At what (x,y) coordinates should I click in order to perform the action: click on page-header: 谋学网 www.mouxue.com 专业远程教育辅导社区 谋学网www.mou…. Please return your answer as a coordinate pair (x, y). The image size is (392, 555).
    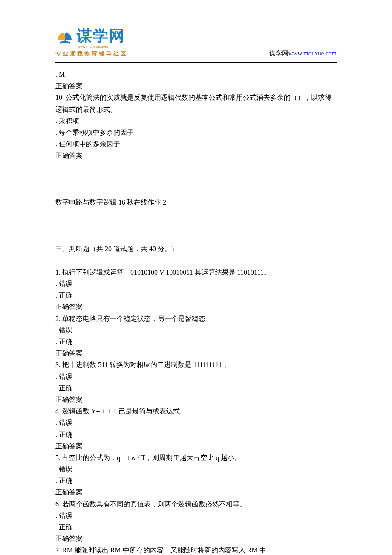
    Looking at the image, I should click on (196, 42).